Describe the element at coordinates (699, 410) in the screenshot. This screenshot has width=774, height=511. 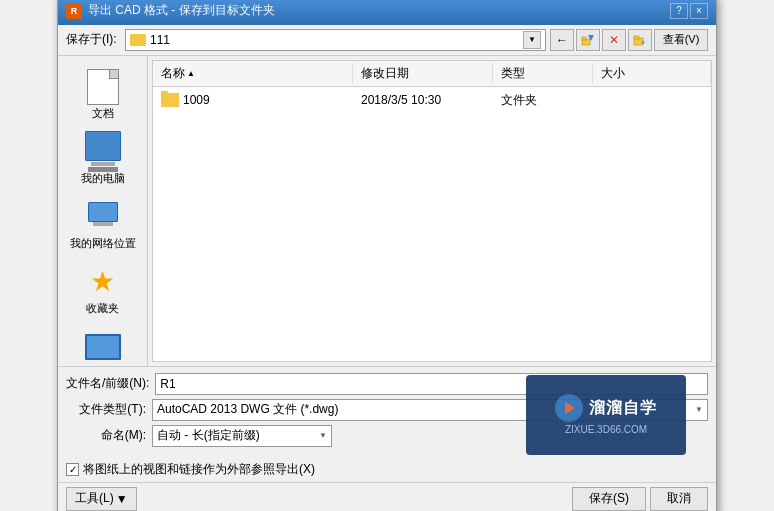
I see `filetype-dropdown-arrow: ▼` at that location.